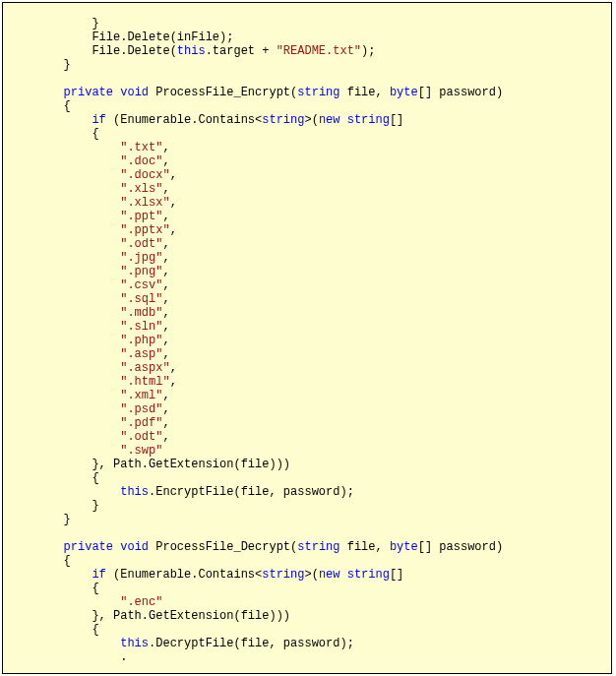 This screenshot has width=616, height=676. Describe the element at coordinates (92, 230) in the screenshot. I see `ext-item: ".pptx",` at that location.